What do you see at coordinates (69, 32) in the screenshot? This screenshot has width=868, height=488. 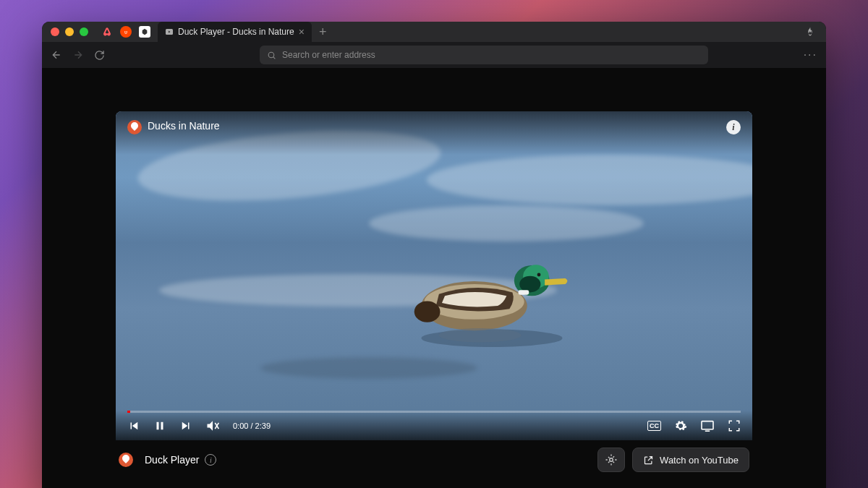 I see `minimize-window-button` at bounding box center [69, 32].